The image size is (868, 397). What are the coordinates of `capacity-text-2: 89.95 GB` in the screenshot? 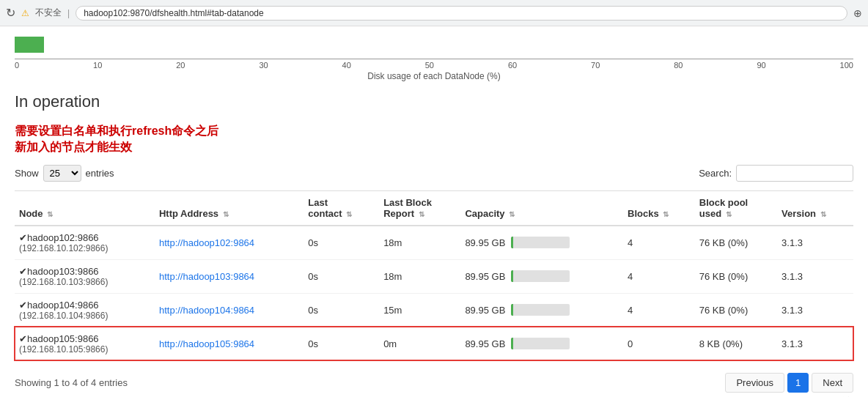 It's located at (485, 311).